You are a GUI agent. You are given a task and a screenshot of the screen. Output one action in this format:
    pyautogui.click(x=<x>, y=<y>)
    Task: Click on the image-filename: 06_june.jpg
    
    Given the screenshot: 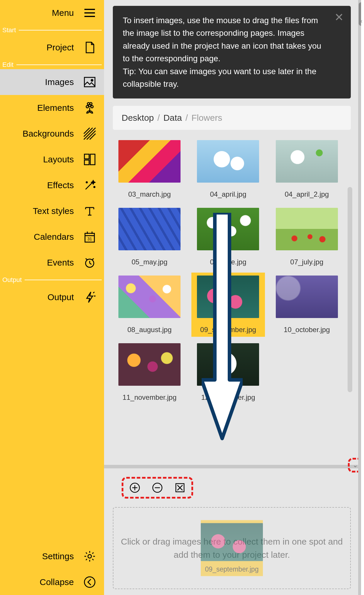 What is the action you would take?
    pyautogui.click(x=228, y=262)
    